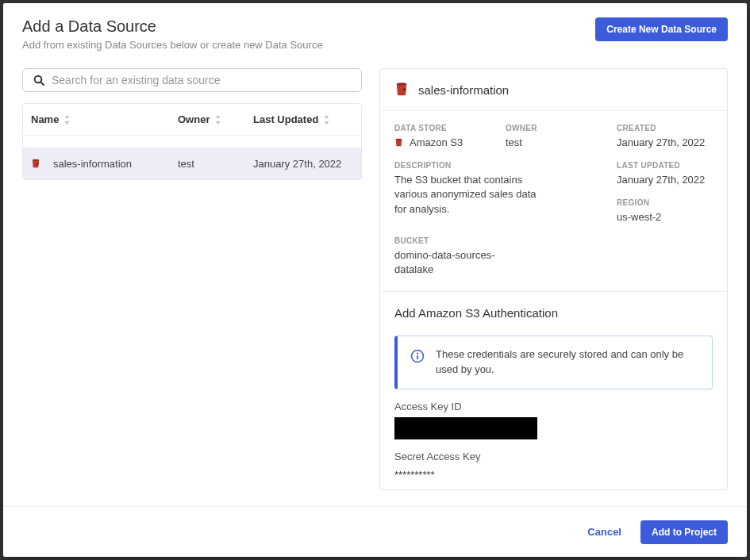 The image size is (750, 560). I want to click on field-last-updated: LAST UPDATED January 27th, 2022, so click(672, 175).